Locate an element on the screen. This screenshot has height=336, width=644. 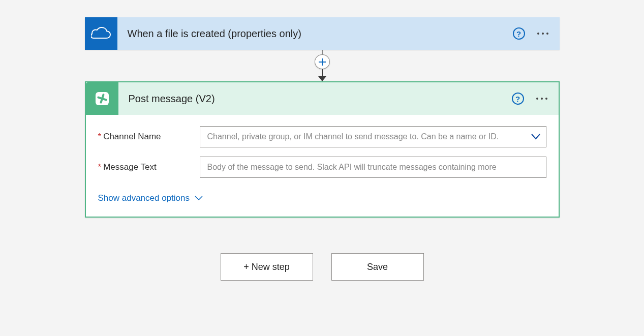
action-title: Post message (V2) is located at coordinates (320, 99).